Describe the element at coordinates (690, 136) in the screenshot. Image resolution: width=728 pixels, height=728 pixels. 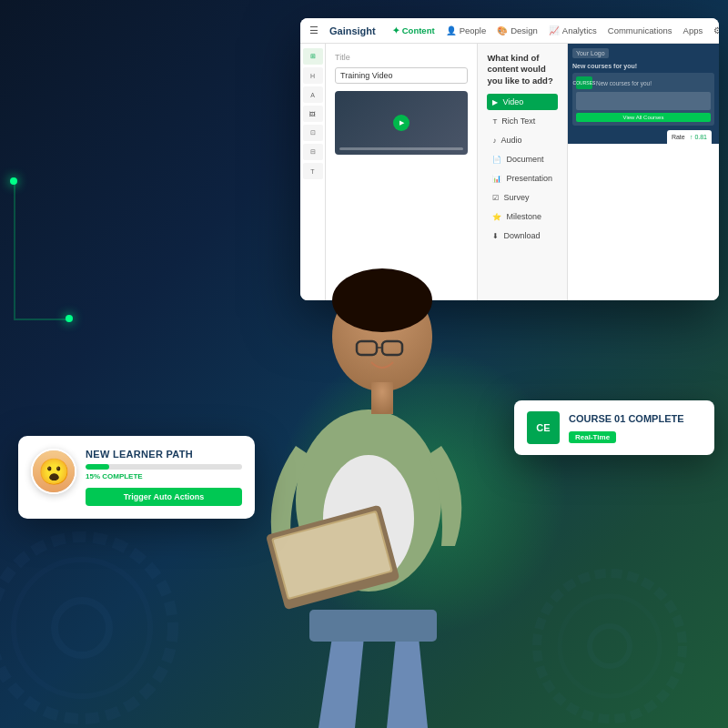
I see `completion-rate-display: Rate ↑ 0.81` at that location.